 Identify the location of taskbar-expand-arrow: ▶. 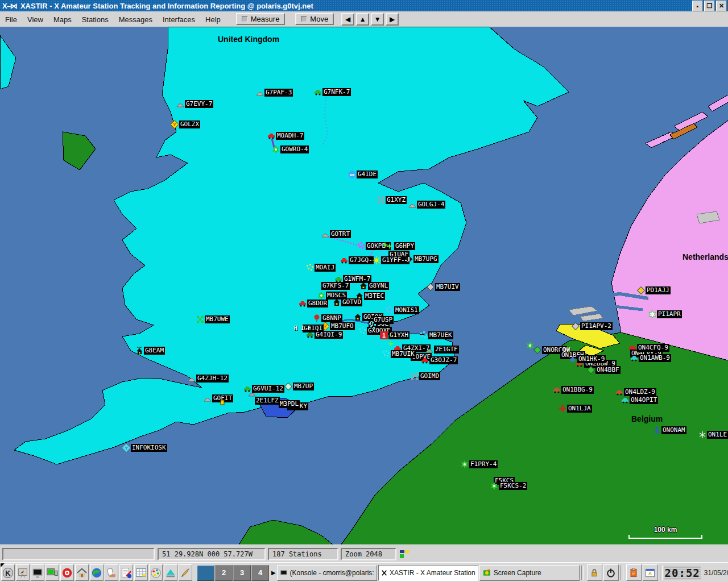
(274, 573).